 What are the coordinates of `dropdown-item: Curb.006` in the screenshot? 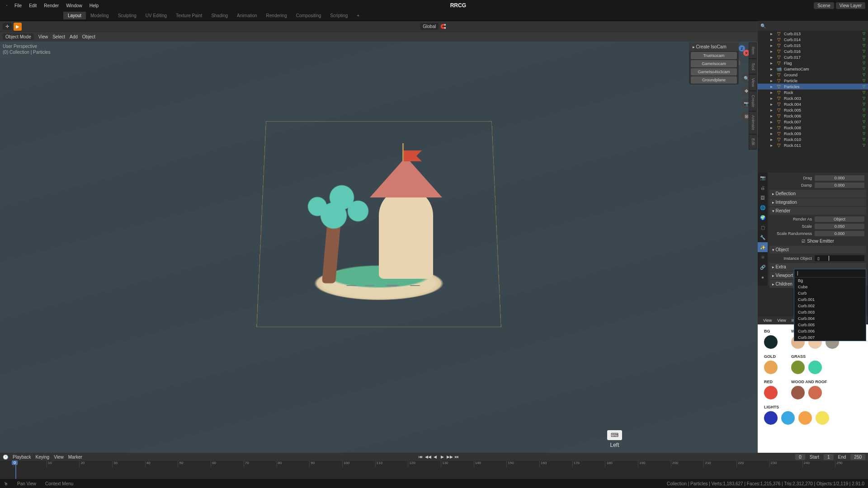 It's located at (830, 331).